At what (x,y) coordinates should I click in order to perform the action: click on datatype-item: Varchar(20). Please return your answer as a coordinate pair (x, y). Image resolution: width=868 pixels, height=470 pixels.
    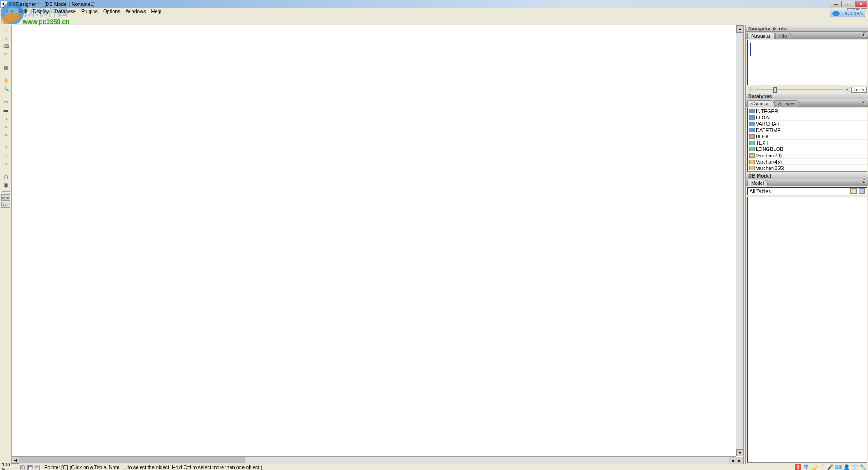
    Looking at the image, I should click on (807, 155).